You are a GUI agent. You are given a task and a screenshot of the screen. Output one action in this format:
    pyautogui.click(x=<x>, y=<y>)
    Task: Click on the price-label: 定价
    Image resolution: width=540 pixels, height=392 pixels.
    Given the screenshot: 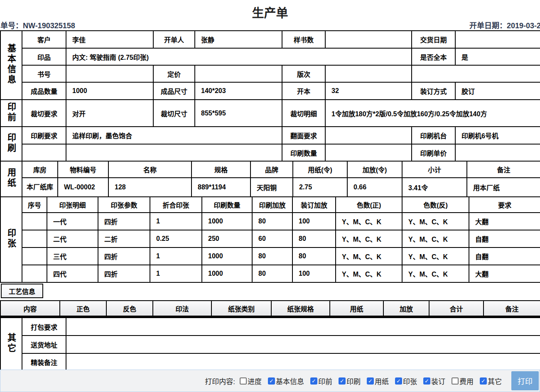 What is the action you would take?
    pyautogui.click(x=174, y=74)
    